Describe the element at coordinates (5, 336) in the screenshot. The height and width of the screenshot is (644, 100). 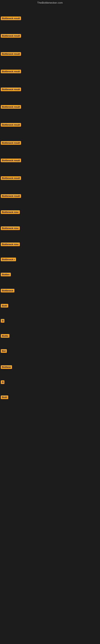
I see `bottleneck-badge: Bottle` at that location.